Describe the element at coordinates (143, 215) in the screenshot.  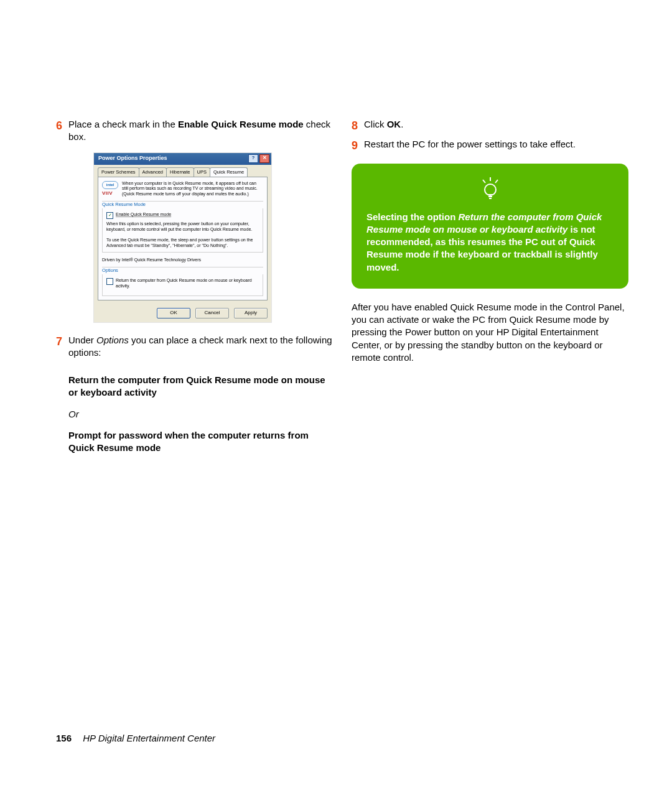
I see `enable-quick-resume-label: Enable Quick Resume mode` at that location.